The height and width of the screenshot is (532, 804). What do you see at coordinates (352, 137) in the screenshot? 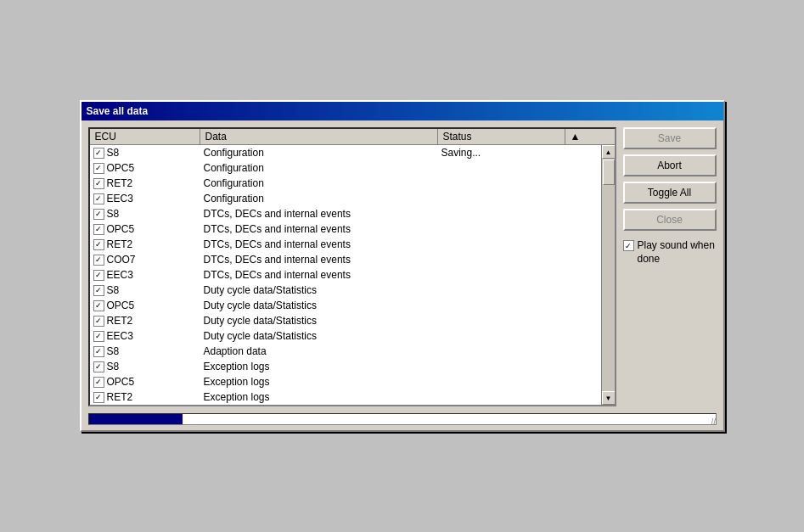
I see `table-header: ECU Data Status ▲` at bounding box center [352, 137].